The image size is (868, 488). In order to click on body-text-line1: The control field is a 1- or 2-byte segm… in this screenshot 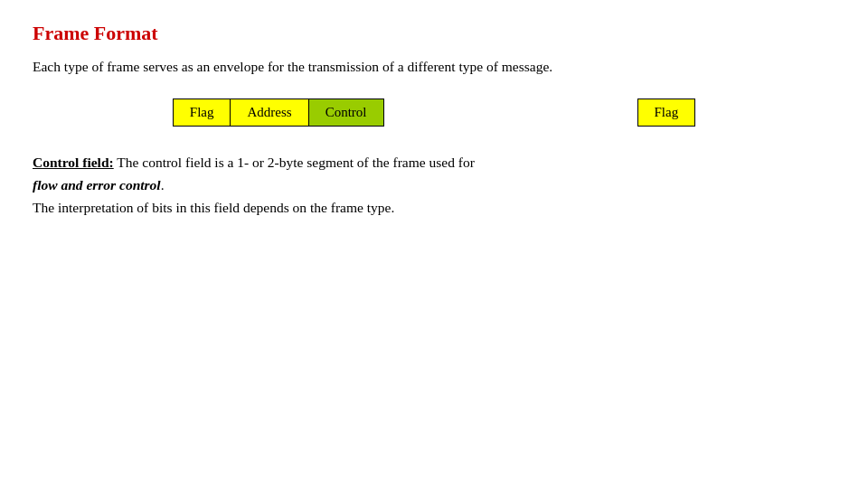, I will do `click(295, 163)`.